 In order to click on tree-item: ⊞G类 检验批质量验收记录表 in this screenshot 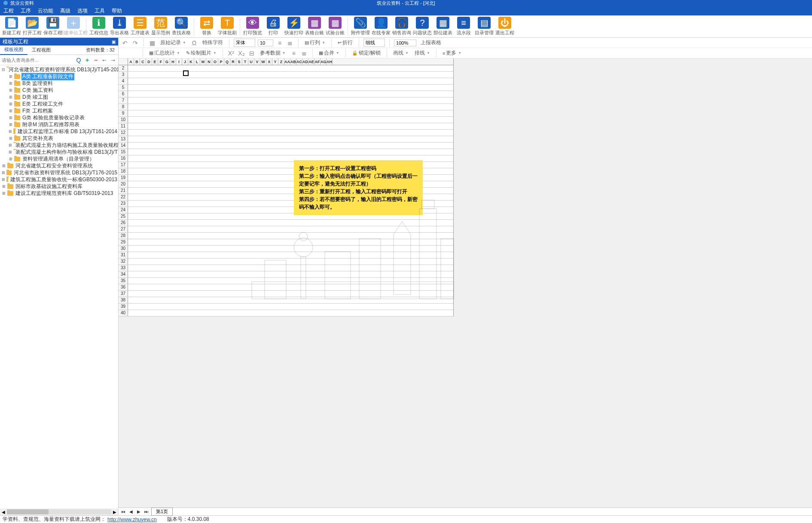, I will do `click(59, 118)`.